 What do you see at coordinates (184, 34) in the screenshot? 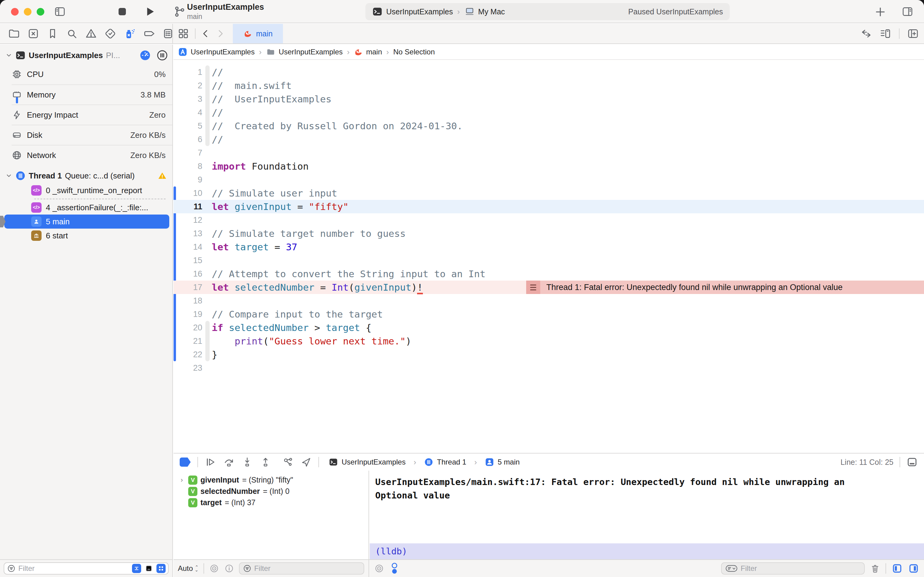
I see `editor-layout-icon` at bounding box center [184, 34].